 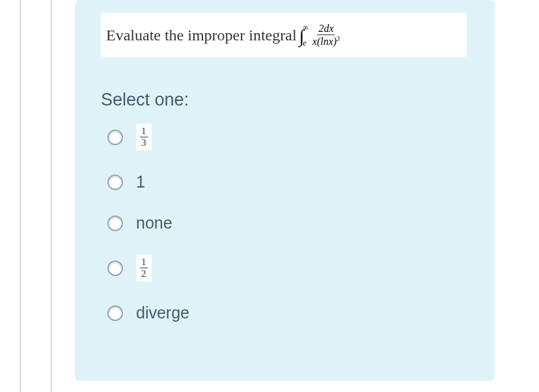 What do you see at coordinates (284, 35) in the screenshot?
I see `question-statement: Evaluate the improper integral ∫ ∞ e 2dx…` at bounding box center [284, 35].